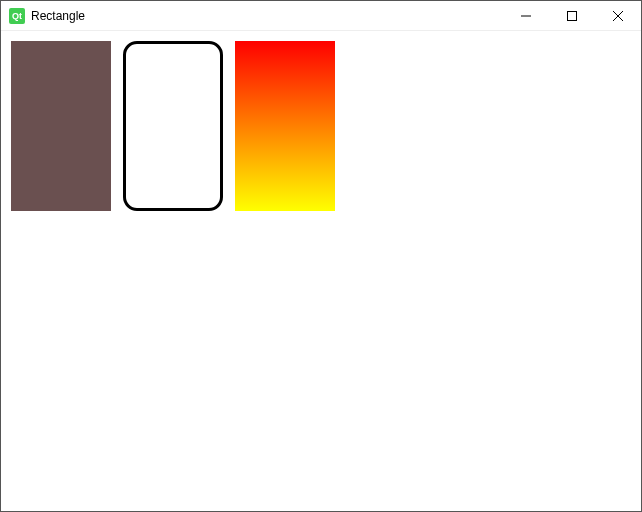 The height and width of the screenshot is (512, 642). What do you see at coordinates (58, 16) in the screenshot?
I see `window-title: Rectangle` at bounding box center [58, 16].